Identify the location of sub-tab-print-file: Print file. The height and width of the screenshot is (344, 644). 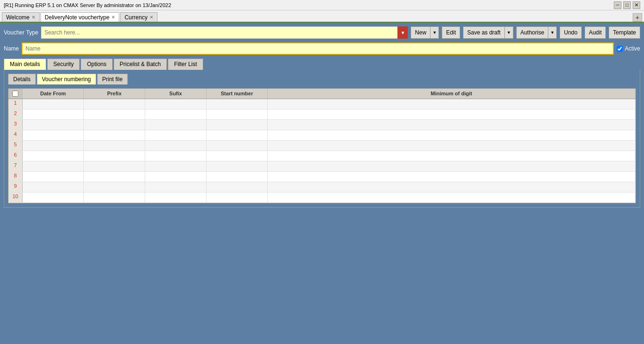
(112, 79).